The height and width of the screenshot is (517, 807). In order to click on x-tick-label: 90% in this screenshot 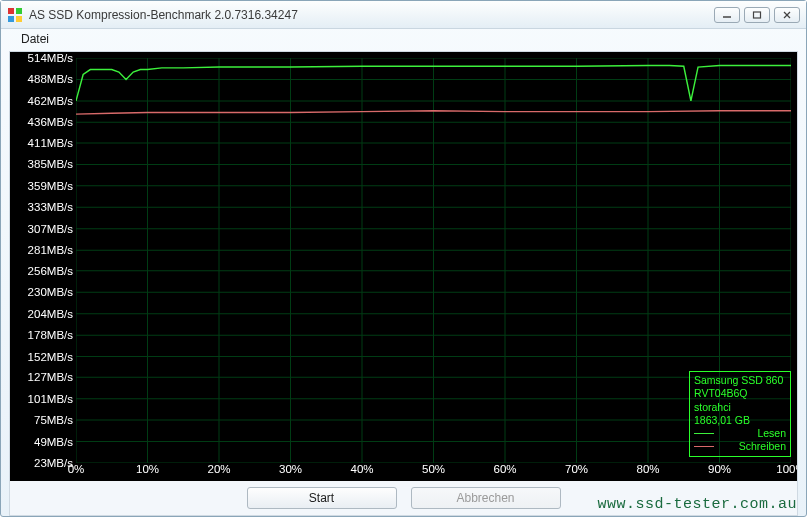, I will do `click(720, 469)`.